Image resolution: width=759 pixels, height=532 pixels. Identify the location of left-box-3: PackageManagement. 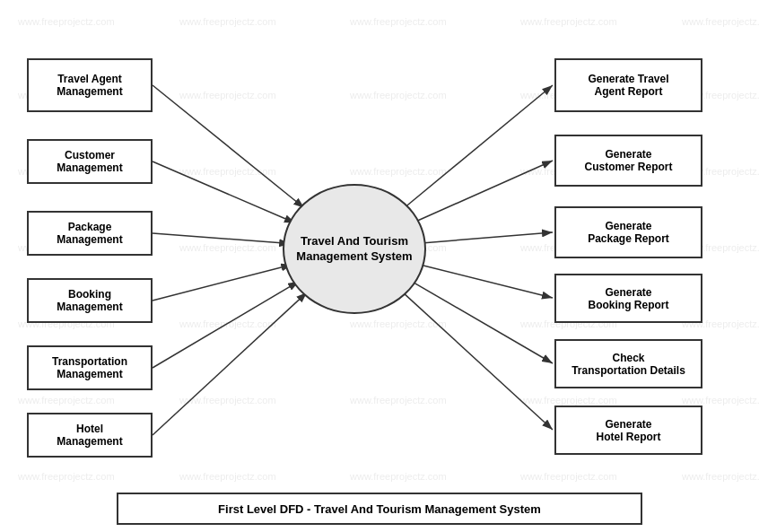
(90, 233).